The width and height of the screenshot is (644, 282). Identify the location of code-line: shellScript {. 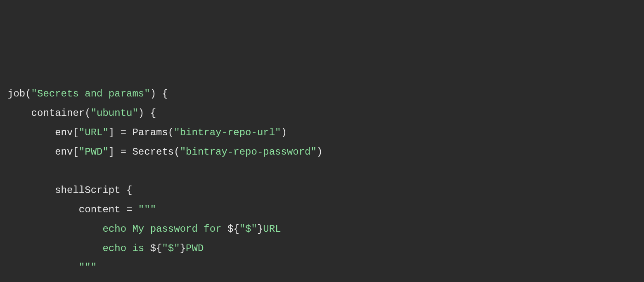
(322, 190).